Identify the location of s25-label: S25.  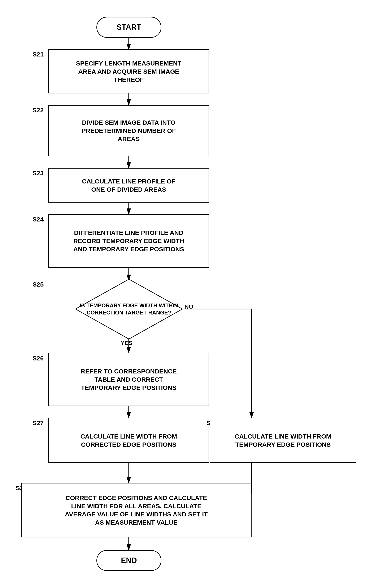
(38, 285).